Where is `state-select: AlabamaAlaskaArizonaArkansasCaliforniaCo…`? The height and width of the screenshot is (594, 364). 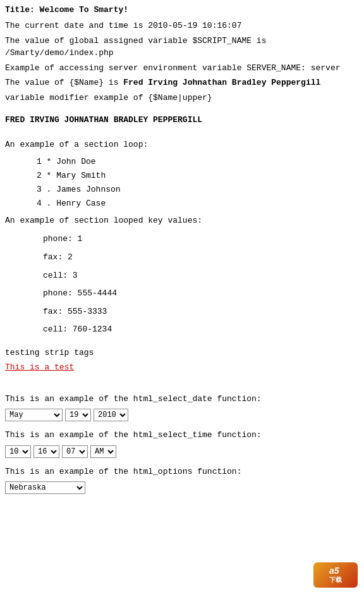 state-select: AlabamaAlaskaArizonaArkansasCaliforniaCo… is located at coordinates (46, 488).